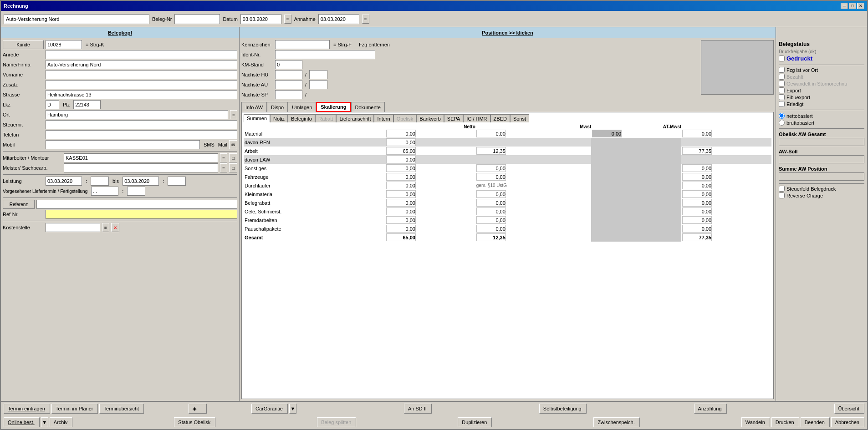 This screenshot has height=430, width=868. I want to click on gewandelt-checkbox, so click(781, 84).